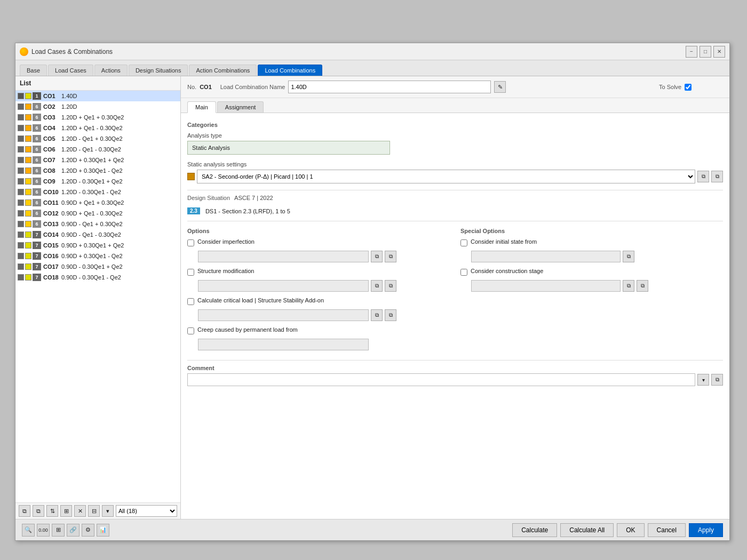  What do you see at coordinates (191, 302) in the screenshot?
I see `critical-load-checkbox` at bounding box center [191, 302].